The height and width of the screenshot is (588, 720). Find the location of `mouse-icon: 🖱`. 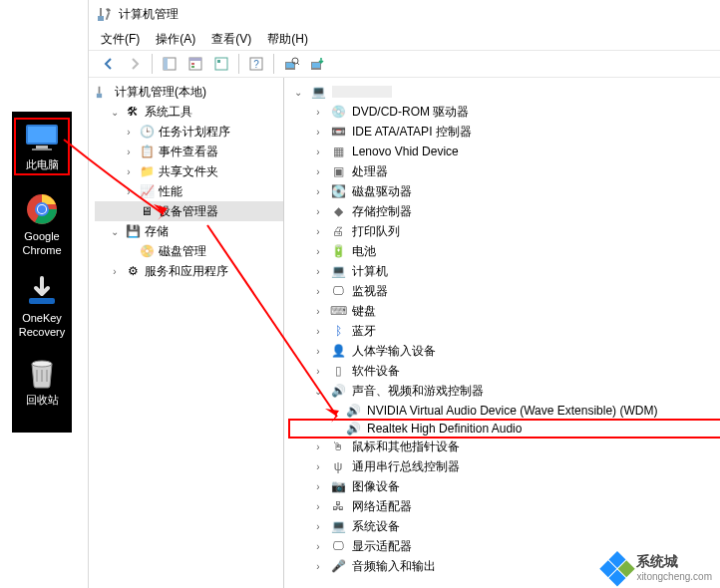

mouse-icon: 🖱 is located at coordinates (338, 446).